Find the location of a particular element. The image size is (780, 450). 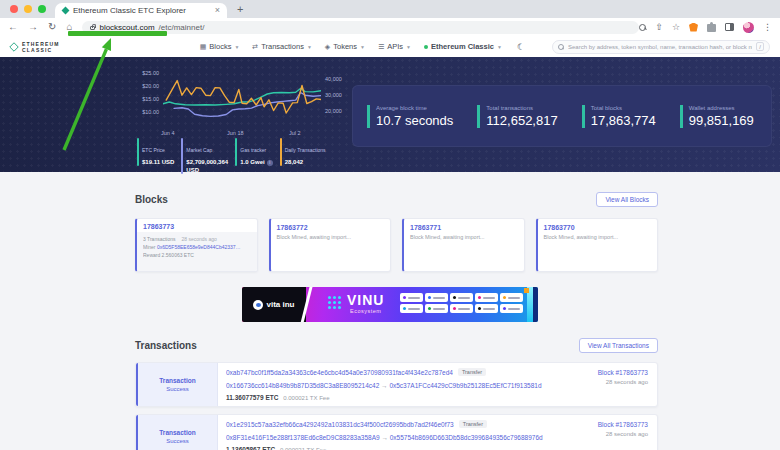

y-axis-tick: $15.00 is located at coordinates (148, 99).